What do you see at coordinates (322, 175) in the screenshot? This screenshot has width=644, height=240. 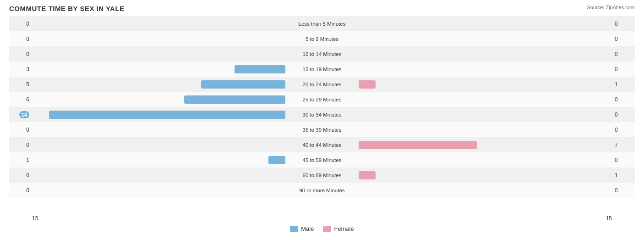 I see `chart-row: 0 60 to 89 Minutes 1` at bounding box center [322, 175].